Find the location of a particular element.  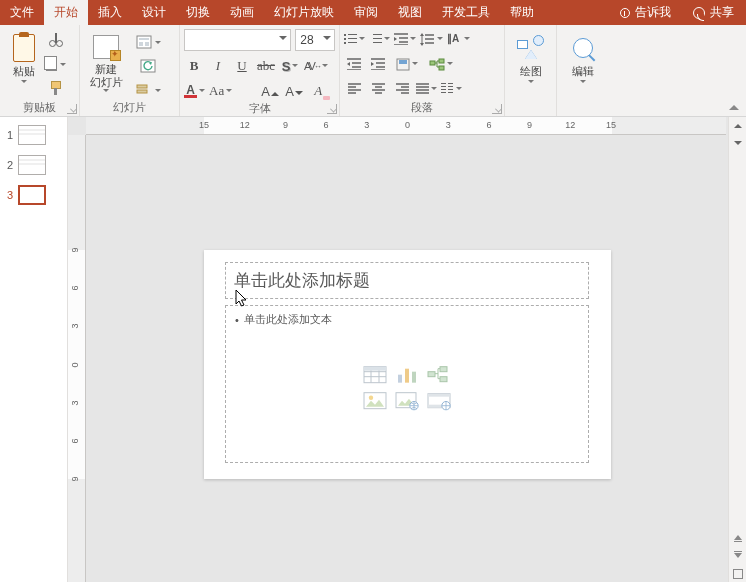

group-slides-label: 幻灯片 is located at coordinates (130, 108).